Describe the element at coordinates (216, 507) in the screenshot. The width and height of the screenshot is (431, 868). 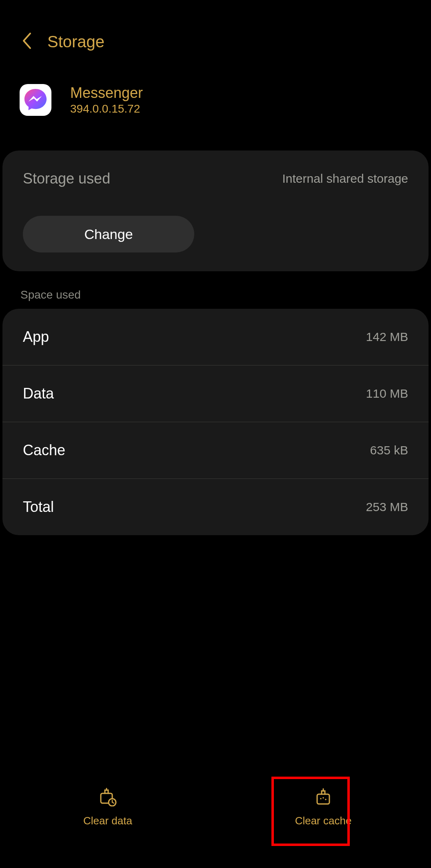
I see `list-item-total: Total 253 MB` at that location.